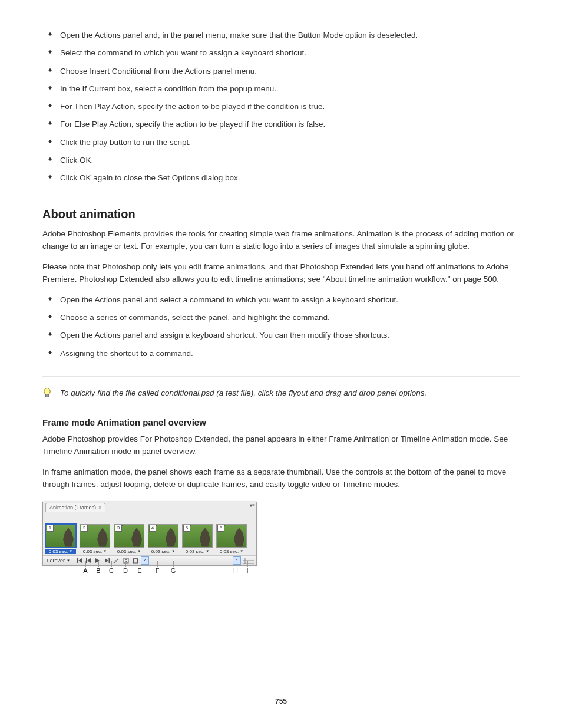  Describe the element at coordinates (163, 539) in the screenshot. I see `animation-frame: 4 0.03 sec.▼` at that location.